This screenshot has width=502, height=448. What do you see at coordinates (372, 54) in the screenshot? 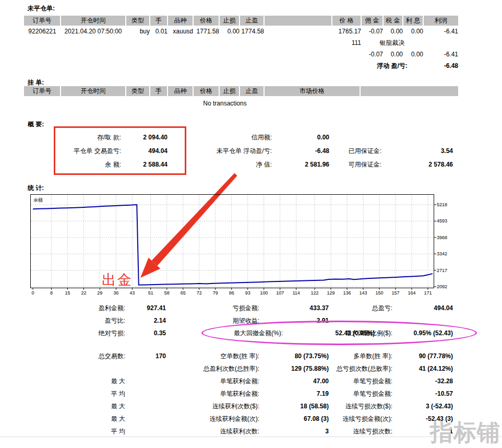
I see `subtotal-commission: -0.07` at bounding box center [372, 54].